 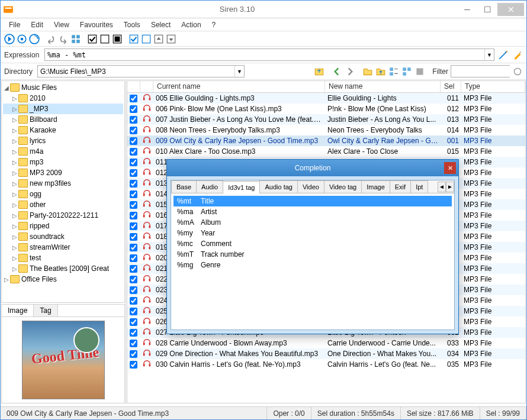 I want to click on tree-collapse-icon, so click(x=394, y=72).